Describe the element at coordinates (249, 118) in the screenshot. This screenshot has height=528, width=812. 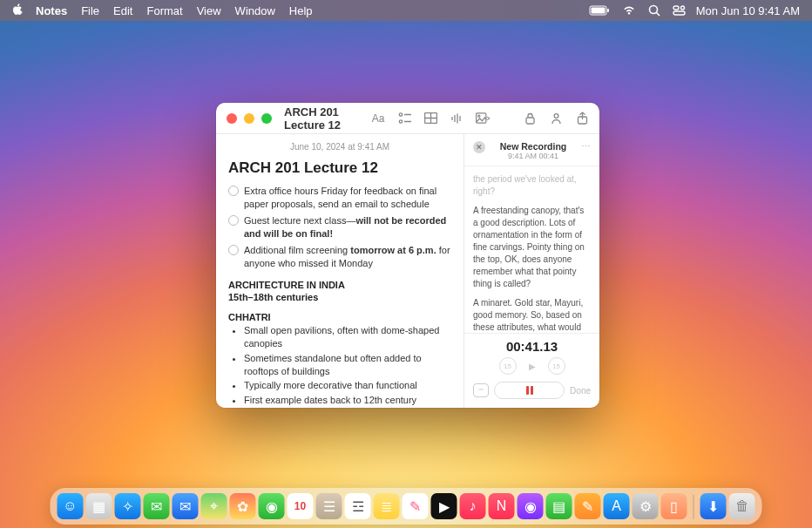
I see `window-minimize-button` at that location.